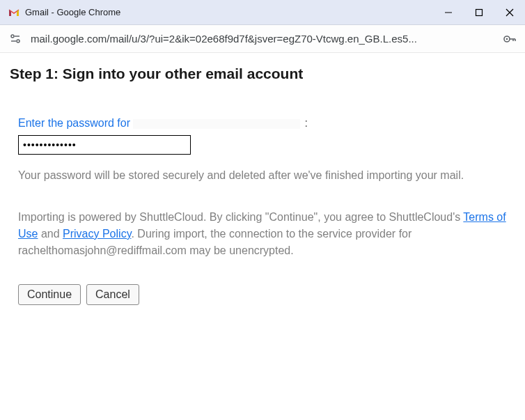 The height and width of the screenshot is (420, 525). I want to click on url-text: mail.google.com/mail/u/3/?ui=2&ik=02e68f…, so click(262, 39).